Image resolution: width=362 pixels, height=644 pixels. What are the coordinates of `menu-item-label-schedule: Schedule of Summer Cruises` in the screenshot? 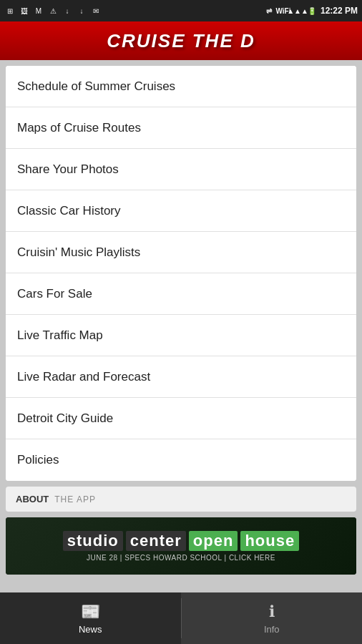 It's located at (96, 87).